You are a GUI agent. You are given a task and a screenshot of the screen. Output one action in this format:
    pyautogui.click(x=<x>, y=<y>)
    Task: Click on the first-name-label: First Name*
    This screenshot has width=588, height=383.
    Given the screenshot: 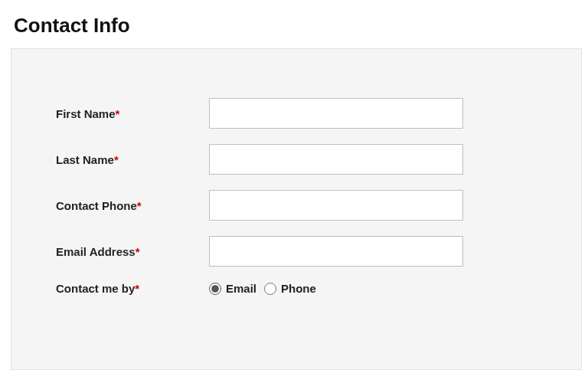 What is the action you would take?
    pyautogui.click(x=132, y=113)
    